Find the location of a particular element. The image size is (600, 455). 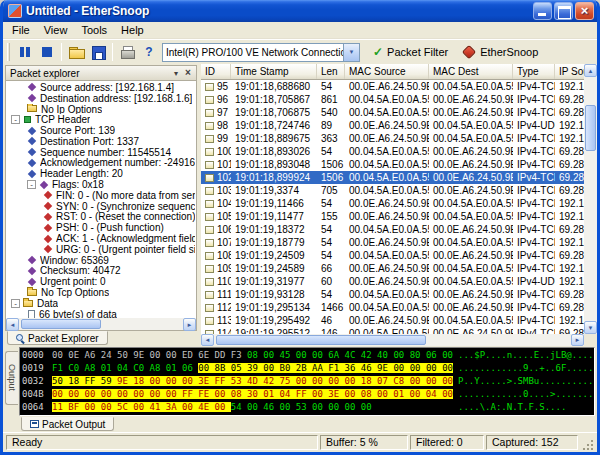

resize-grip is located at coordinates (587, 443).